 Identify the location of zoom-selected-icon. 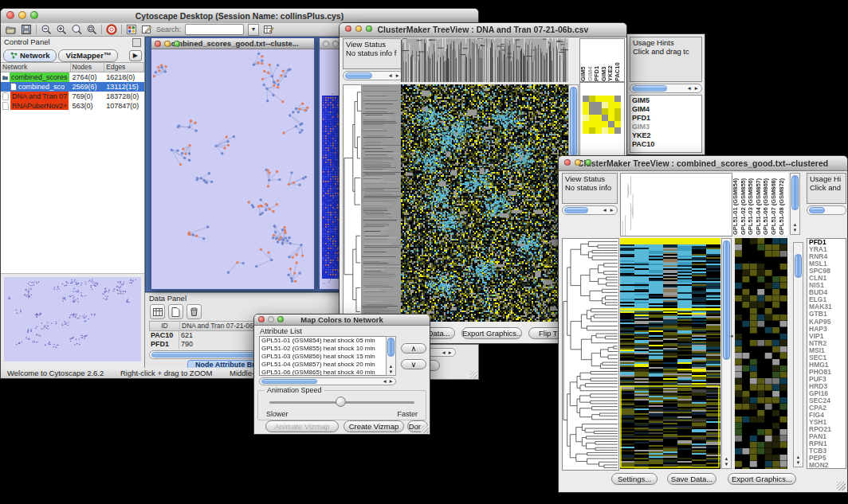
(92, 29).